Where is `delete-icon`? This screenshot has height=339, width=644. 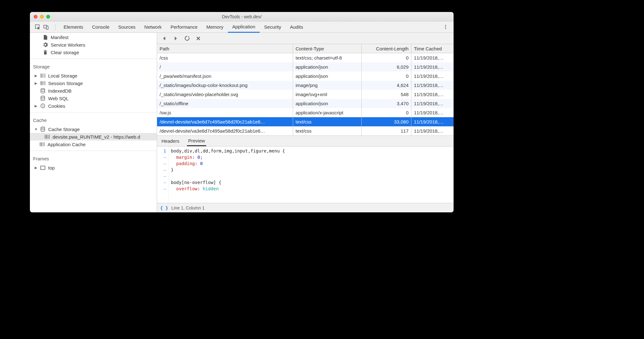 delete-icon is located at coordinates (198, 38).